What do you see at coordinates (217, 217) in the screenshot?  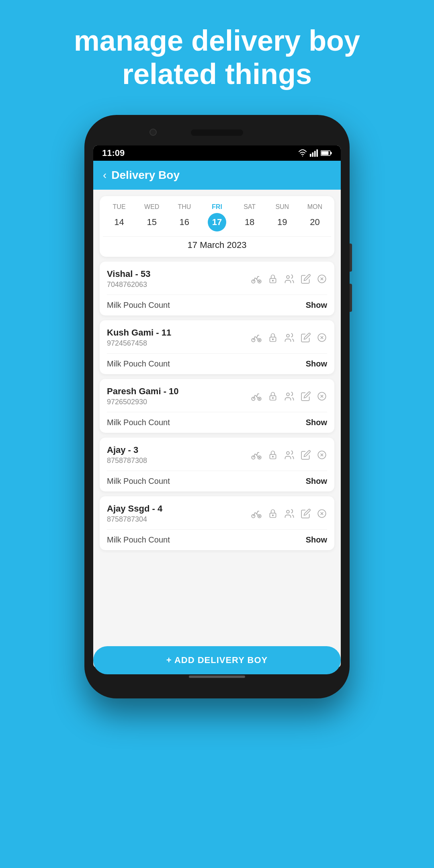 I see `days-row: TUE 14 WED 15 THU 16 FRI 17 SAT 18 SUN 1…` at bounding box center [217, 217].